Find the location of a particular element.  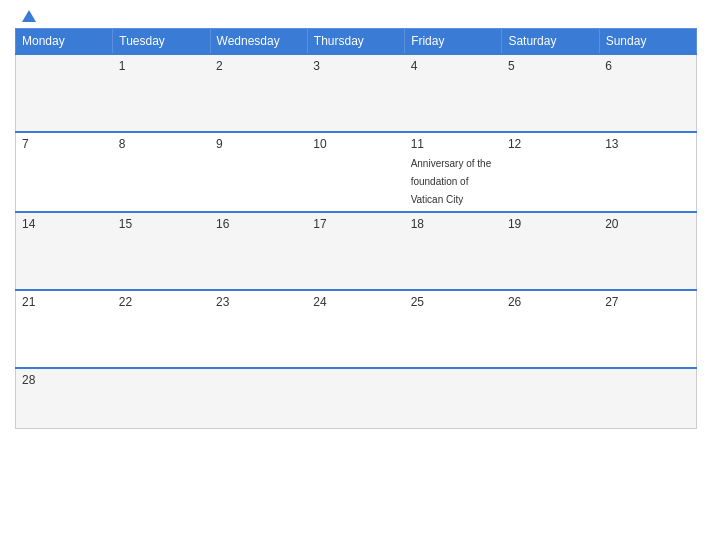

day-number: 5 is located at coordinates (550, 66).